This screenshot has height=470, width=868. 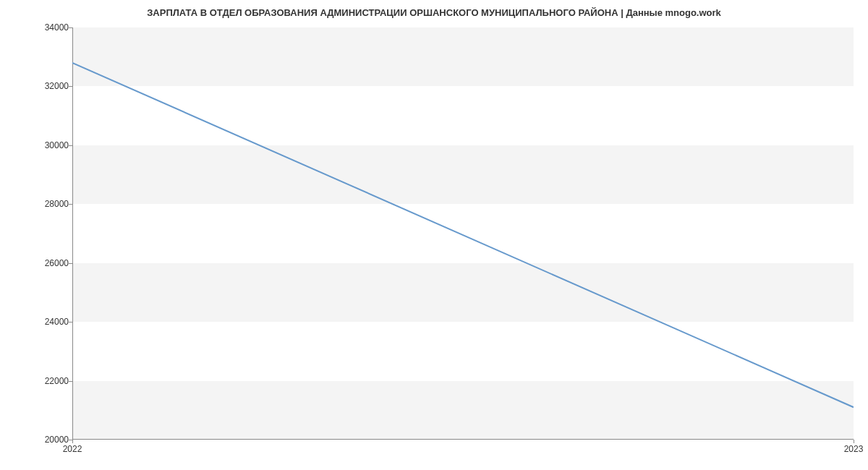 I want to click on y-tick-label: 26000, so click(x=54, y=263).